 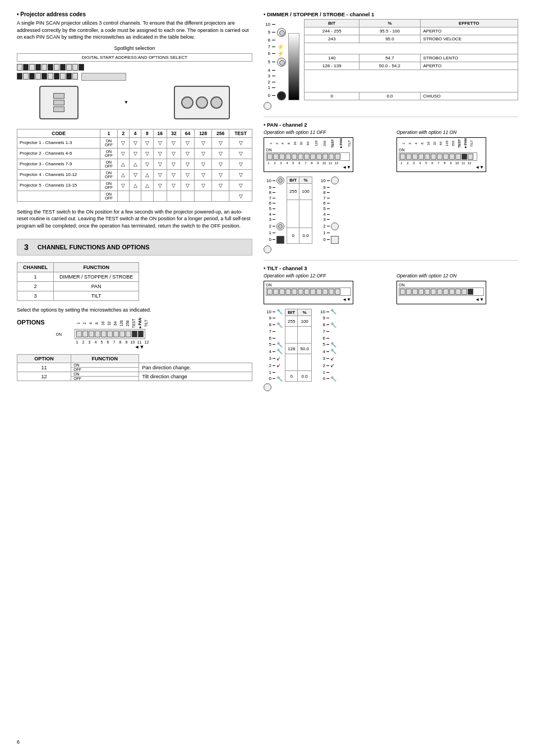 I want to click on table-row: 12 ON Tilt direction change, so click(x=135, y=374).